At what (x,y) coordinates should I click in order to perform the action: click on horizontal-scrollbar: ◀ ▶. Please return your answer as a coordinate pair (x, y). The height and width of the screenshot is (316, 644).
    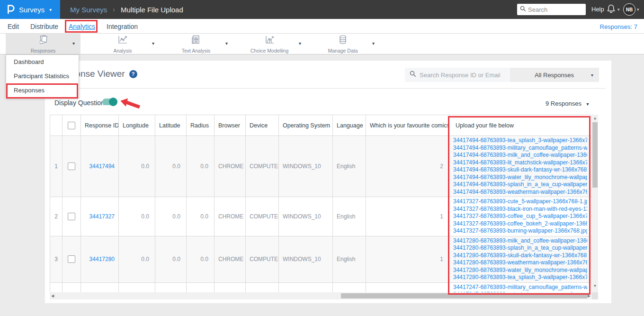
    Looking at the image, I should click on (321, 296).